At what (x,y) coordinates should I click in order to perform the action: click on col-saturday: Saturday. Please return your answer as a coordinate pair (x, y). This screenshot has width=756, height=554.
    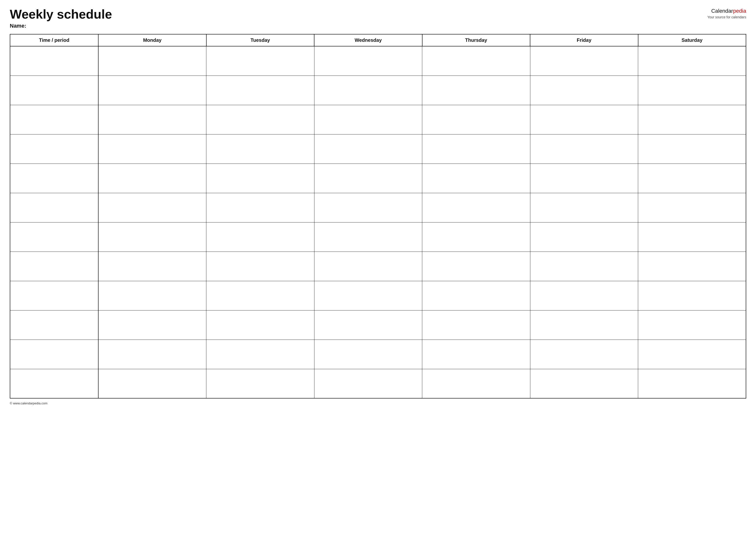
    Looking at the image, I should click on (692, 40).